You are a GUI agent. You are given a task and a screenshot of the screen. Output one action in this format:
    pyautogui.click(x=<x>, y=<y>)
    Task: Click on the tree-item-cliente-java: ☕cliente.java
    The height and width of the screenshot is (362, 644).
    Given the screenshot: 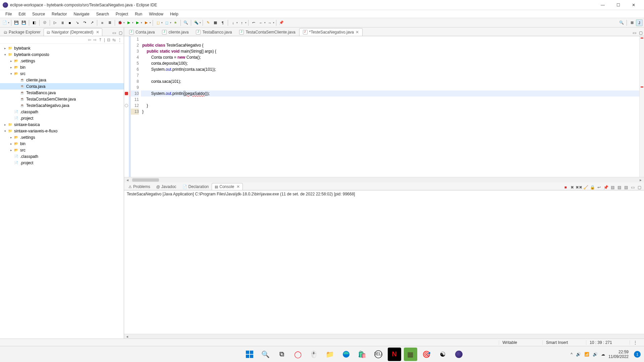 What is the action you would take?
    pyautogui.click(x=62, y=80)
    